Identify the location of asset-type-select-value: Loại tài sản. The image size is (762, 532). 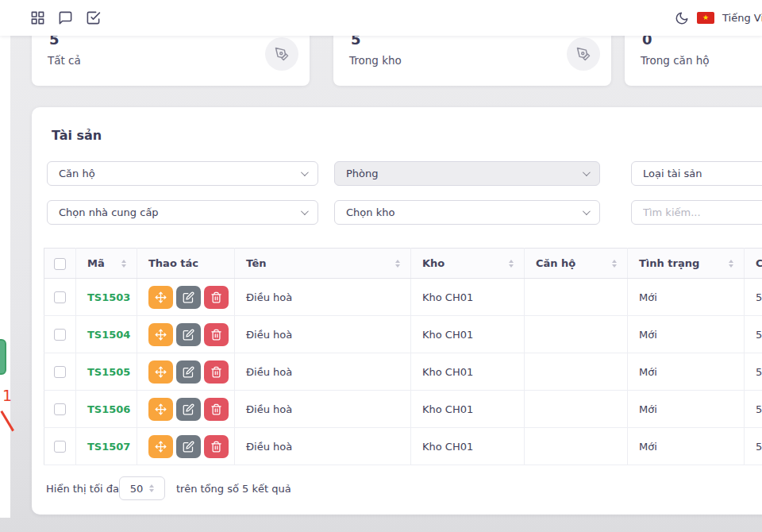
(672, 173).